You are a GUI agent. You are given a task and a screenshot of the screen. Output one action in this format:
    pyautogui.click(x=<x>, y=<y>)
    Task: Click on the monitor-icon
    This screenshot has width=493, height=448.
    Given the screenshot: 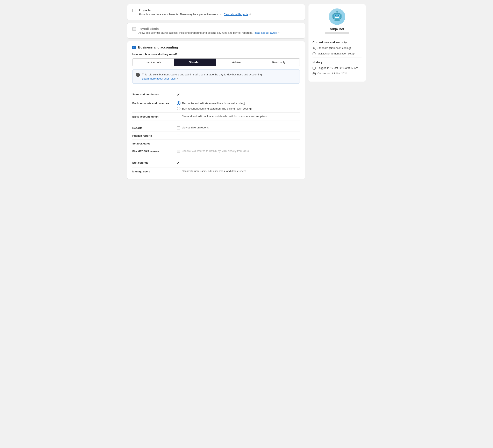 What is the action you would take?
    pyautogui.click(x=314, y=68)
    